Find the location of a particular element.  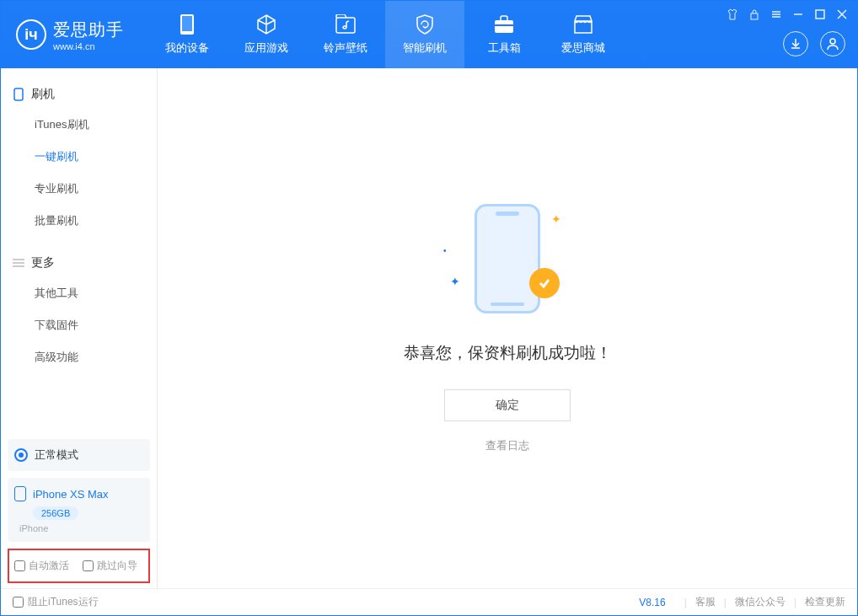

minimize-icon is located at coordinates (798, 14).